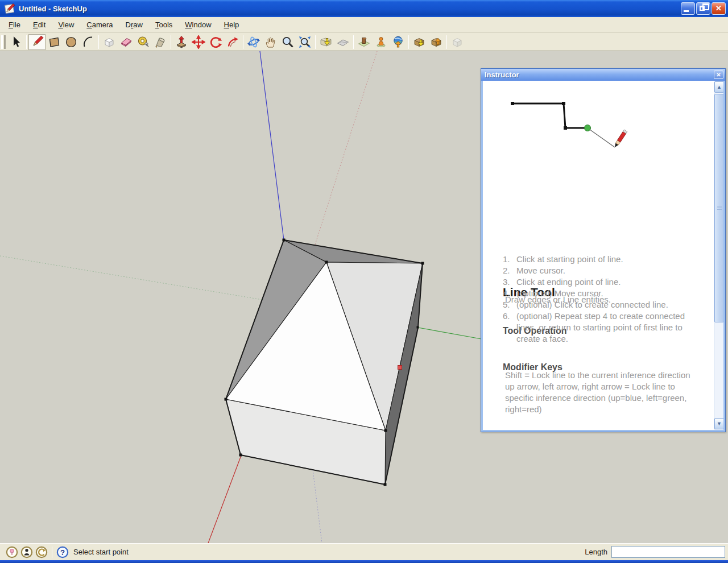  I want to click on instructor-close-button: ✕, so click(719, 75).